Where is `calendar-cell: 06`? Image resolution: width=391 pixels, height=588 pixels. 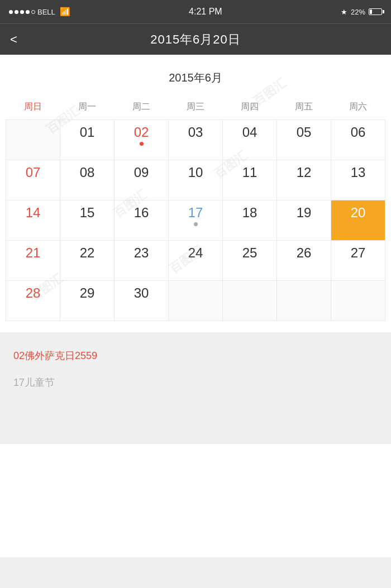 calendar-cell: 06 is located at coordinates (359, 140).